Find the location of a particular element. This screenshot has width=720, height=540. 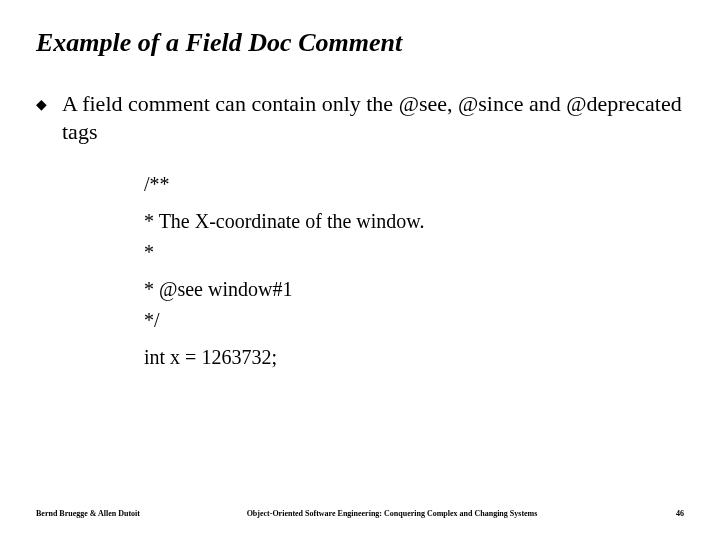

bullet-item: ◆ A field comment can contain only the @… is located at coordinates (360, 118).